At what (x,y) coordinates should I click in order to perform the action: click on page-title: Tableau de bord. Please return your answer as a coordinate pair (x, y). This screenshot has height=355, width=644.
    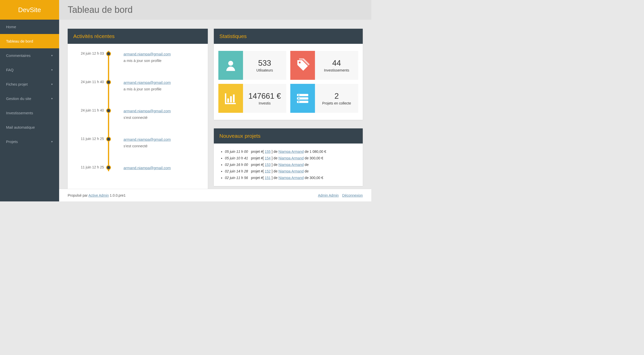
    Looking at the image, I should click on (100, 10).